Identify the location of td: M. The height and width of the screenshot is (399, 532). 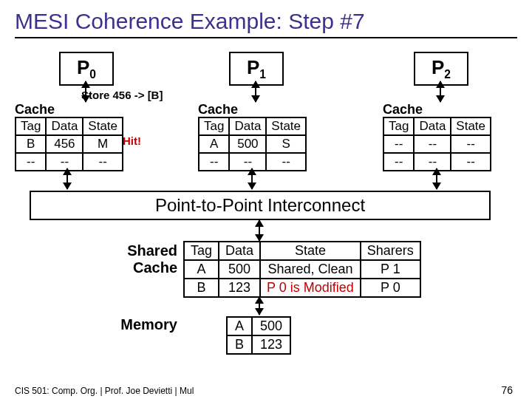
(103, 144).